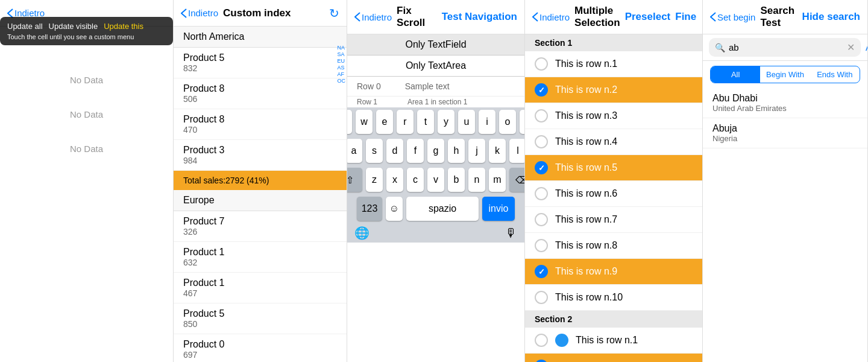  I want to click on key-x: x, so click(395, 180).